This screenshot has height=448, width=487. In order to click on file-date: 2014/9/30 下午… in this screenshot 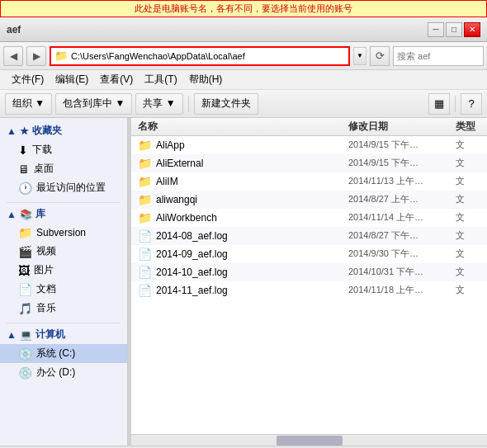, I will do `click(402, 254)`.